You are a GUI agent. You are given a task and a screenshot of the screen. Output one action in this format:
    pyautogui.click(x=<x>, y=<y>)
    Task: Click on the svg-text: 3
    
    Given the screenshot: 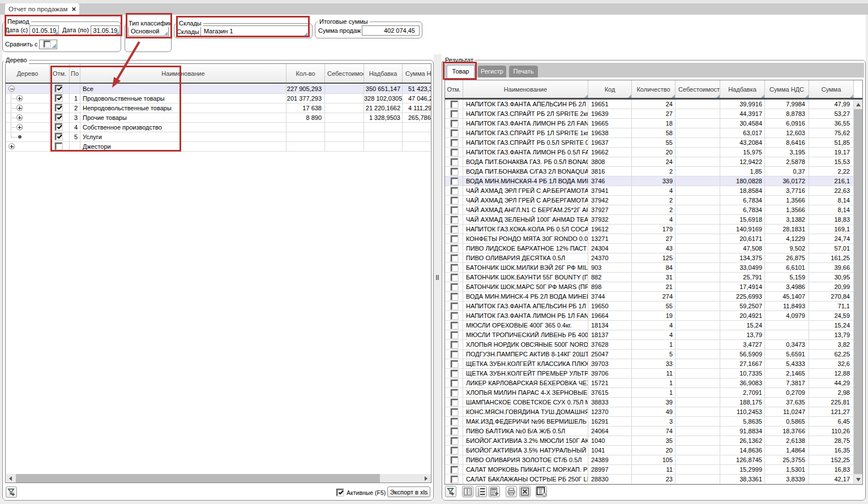 What is the action you would take?
    pyautogui.click(x=479, y=495)
    